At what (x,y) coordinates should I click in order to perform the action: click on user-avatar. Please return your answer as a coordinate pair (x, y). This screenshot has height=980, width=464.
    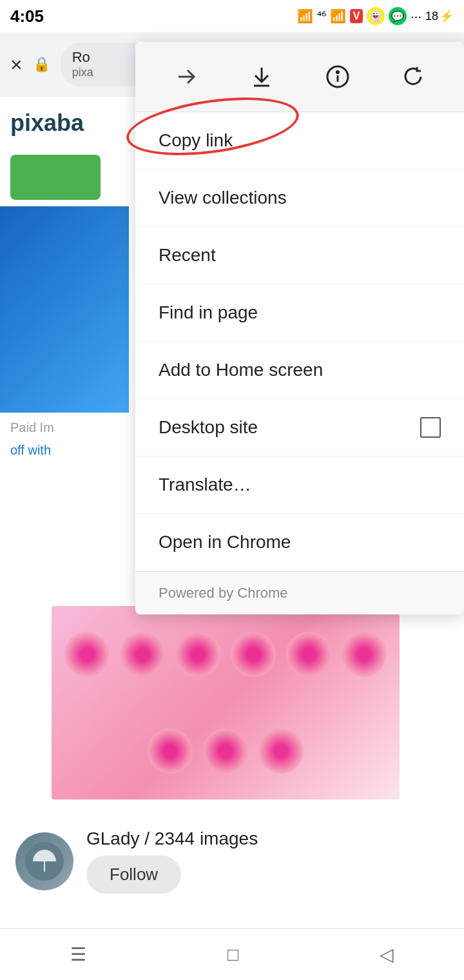
    Looking at the image, I should click on (44, 861).